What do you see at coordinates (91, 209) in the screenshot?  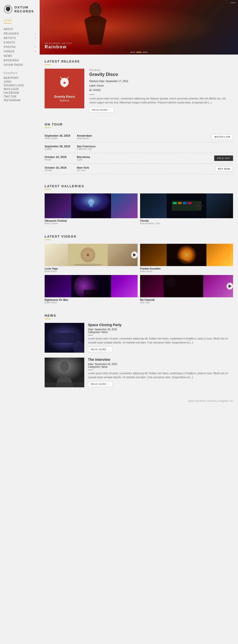 I see `gallery-item-1: Ultrasonic Festival Paris, France` at bounding box center [91, 209].